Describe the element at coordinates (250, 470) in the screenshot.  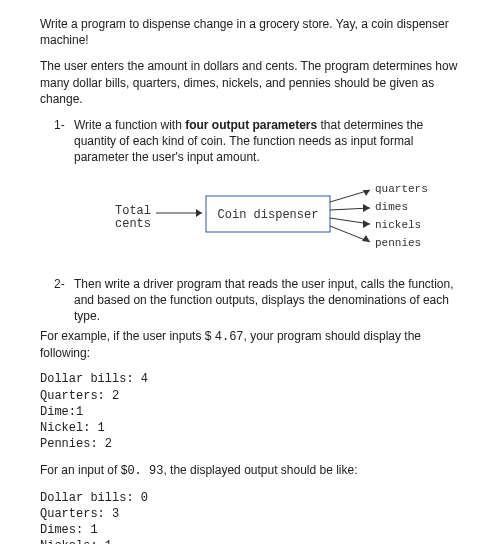
I see `example-2-intro: For an input of $0. 93, the displayed ou…` at that location.